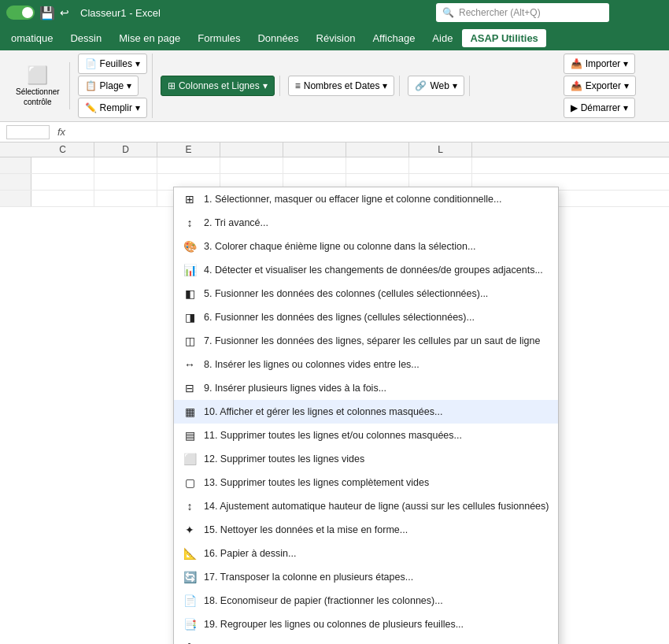 The width and height of the screenshot is (669, 644). Describe the element at coordinates (377, 317) in the screenshot. I see `dropdown-item-text-6: 6. Fusionner les données des lignes (cel…` at that location.